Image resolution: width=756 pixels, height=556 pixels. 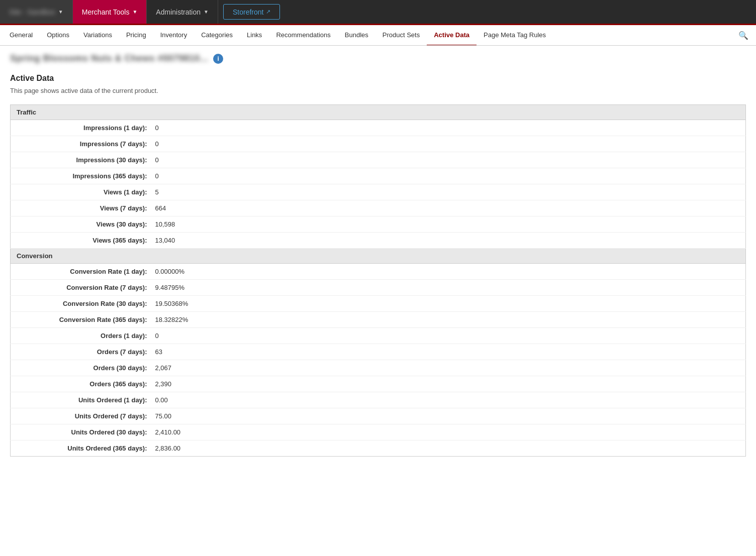 I want to click on row-label: Units Ordered (30 days):, so click(x=81, y=432).